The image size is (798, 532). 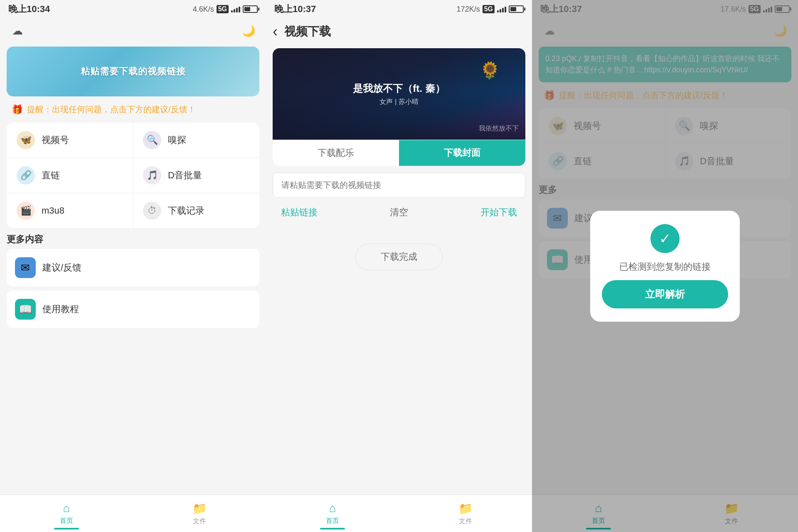 What do you see at coordinates (468, 9) in the screenshot?
I see `network-speed-2: 172K/s` at bounding box center [468, 9].